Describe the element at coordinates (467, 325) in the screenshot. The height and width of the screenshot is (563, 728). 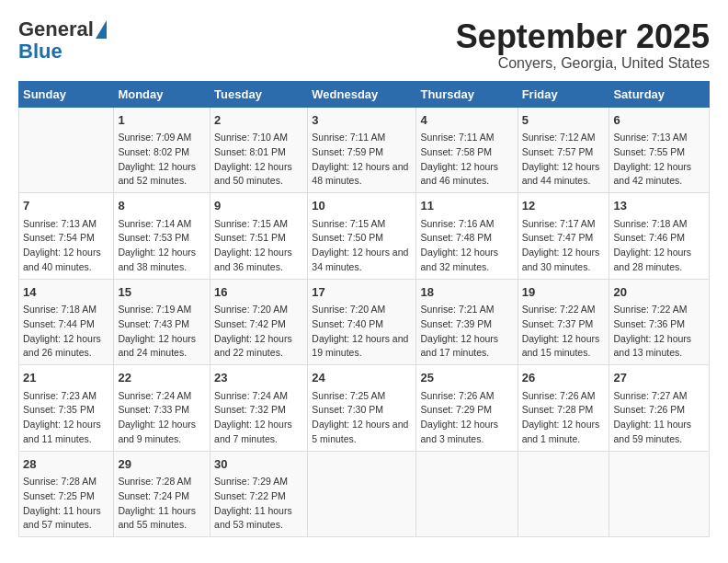
I see `sunset-text: Sunset: 7:39 PM` at that location.